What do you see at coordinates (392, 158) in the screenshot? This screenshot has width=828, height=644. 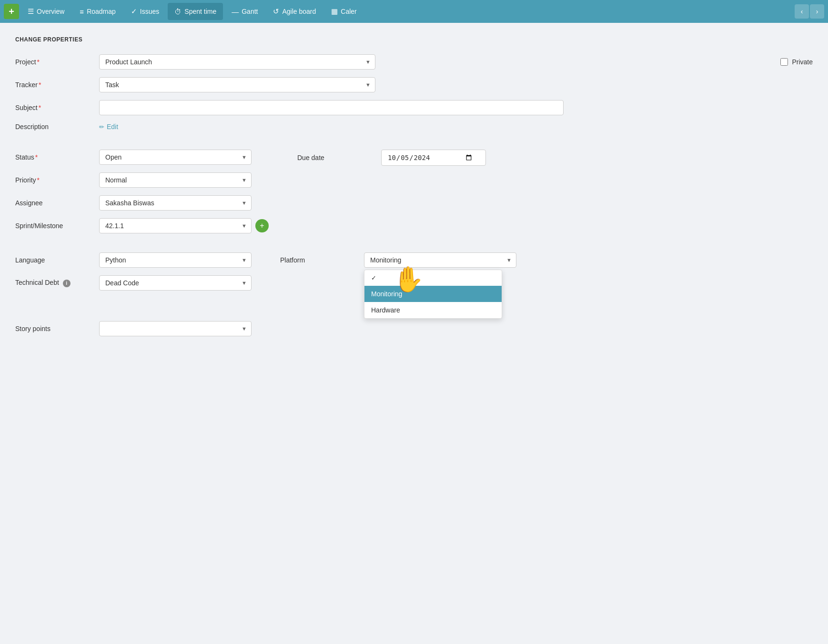 I see `right-col: Due date` at bounding box center [392, 158].